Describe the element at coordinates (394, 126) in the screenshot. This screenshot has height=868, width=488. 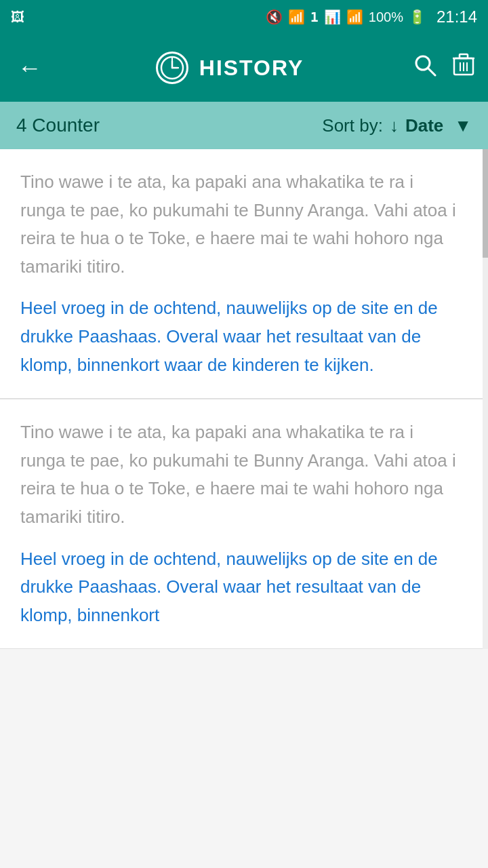
I see `sort-arrow-icon: ↓` at that location.